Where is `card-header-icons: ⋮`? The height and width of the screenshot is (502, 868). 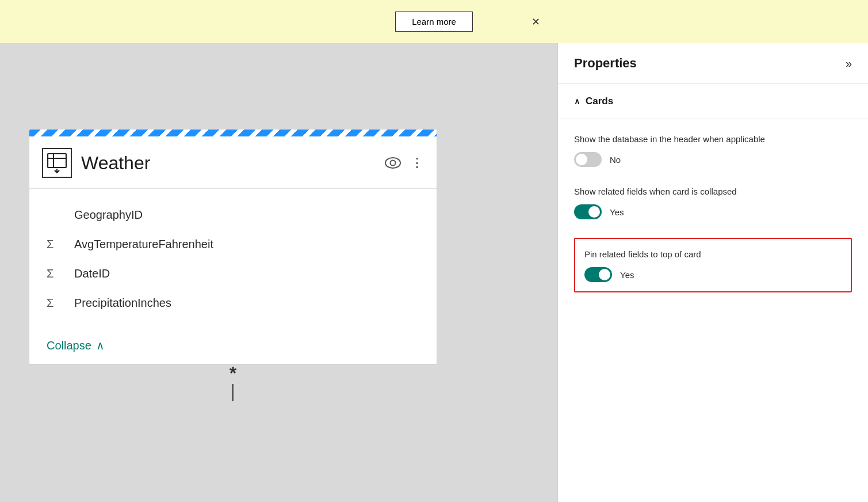 card-header-icons: ⋮ is located at coordinates (404, 163).